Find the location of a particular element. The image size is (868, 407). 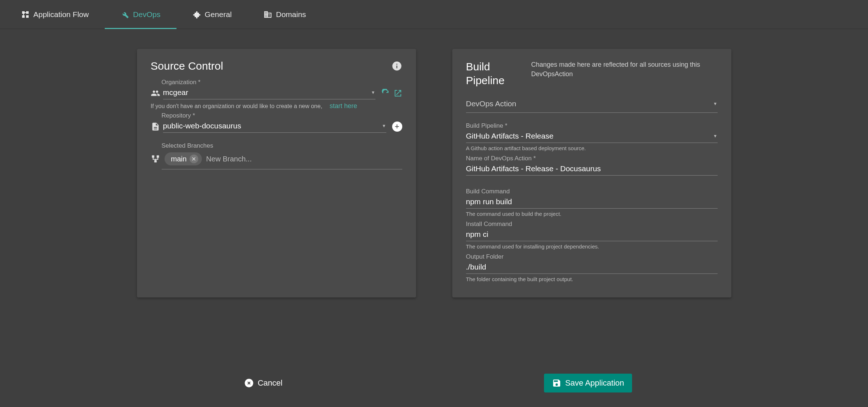

output-folder-label: Output Folder is located at coordinates (592, 257).